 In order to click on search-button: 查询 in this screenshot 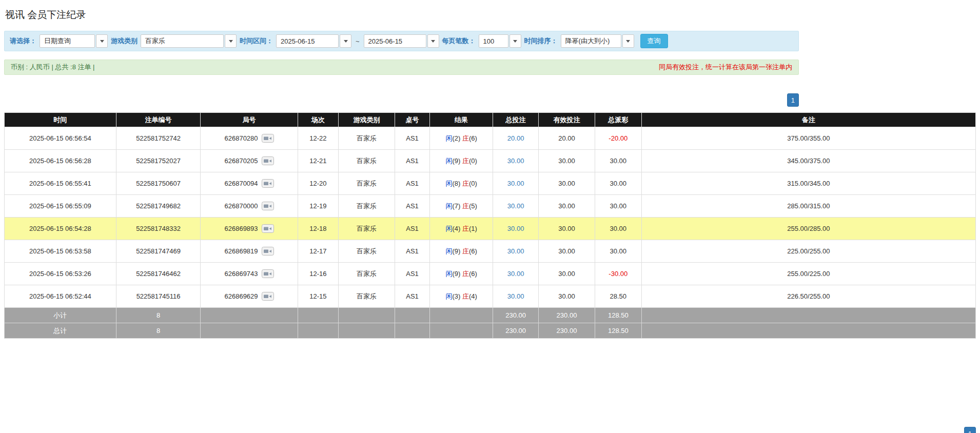, I will do `click(654, 41)`.